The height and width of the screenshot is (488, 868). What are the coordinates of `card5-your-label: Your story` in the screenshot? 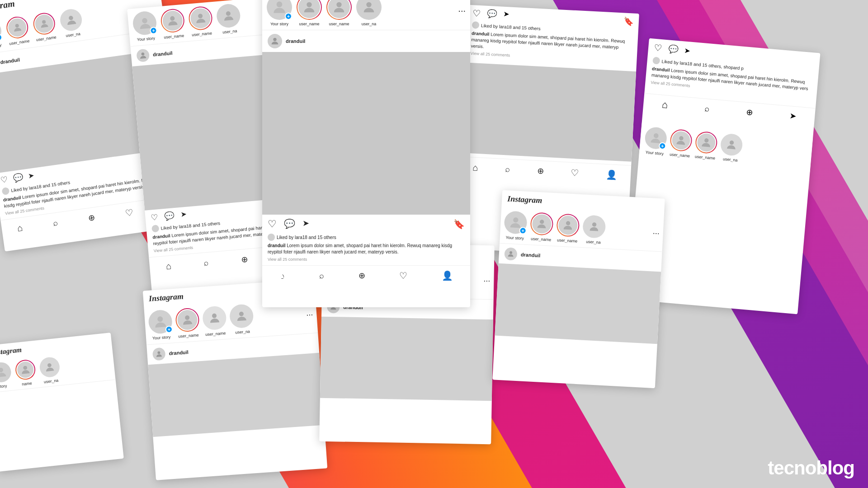 It's located at (655, 153).